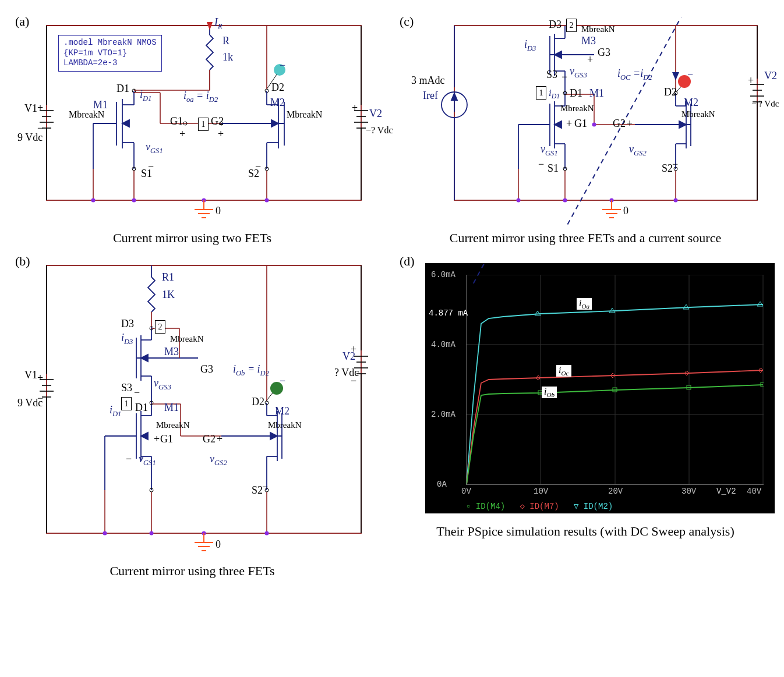 This screenshot has width=784, height=677. What do you see at coordinates (541, 164) in the screenshot?
I see `lbl-S1mc: −` at bounding box center [541, 164].